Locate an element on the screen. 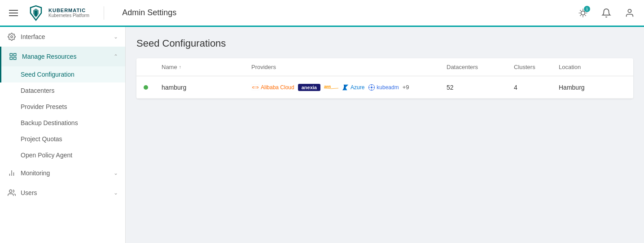 Image resolution: width=644 pixels, height=243 pixels. monitoring-icon is located at coordinates (12, 173).